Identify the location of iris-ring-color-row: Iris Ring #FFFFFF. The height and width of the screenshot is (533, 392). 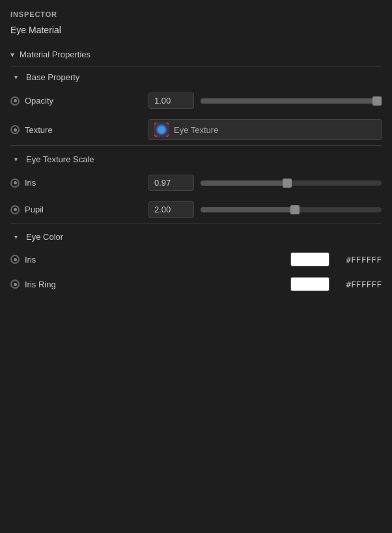
(196, 284).